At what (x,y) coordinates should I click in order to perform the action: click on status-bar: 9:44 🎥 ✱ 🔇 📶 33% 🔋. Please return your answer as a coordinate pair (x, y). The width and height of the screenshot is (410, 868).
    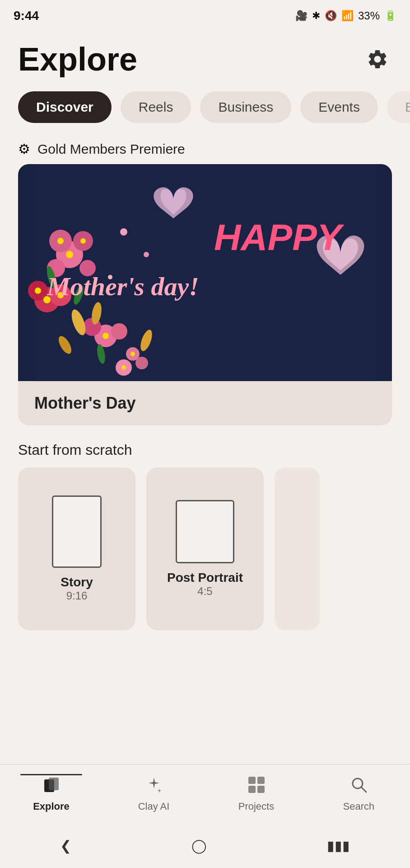
    Looking at the image, I should click on (205, 16).